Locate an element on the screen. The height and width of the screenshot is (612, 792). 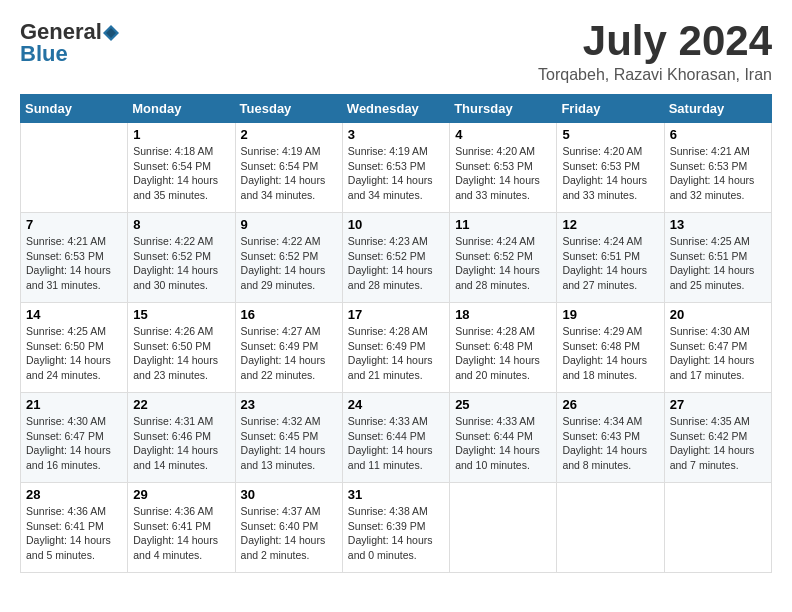
day-content: Sunrise: 4:35 AMSunset: 6:42 PMDaylight:… is located at coordinates (718, 444).